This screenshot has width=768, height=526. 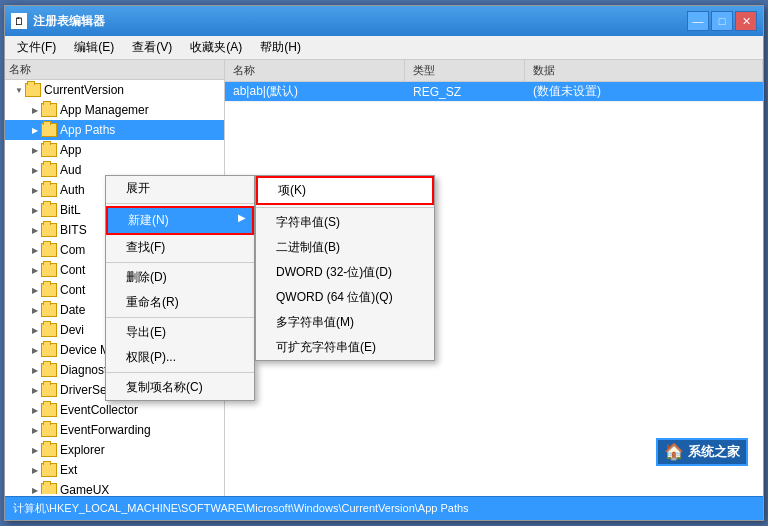 What do you see at coordinates (180, 220) in the screenshot?
I see `ctx-new: 新建(N)` at bounding box center [180, 220].